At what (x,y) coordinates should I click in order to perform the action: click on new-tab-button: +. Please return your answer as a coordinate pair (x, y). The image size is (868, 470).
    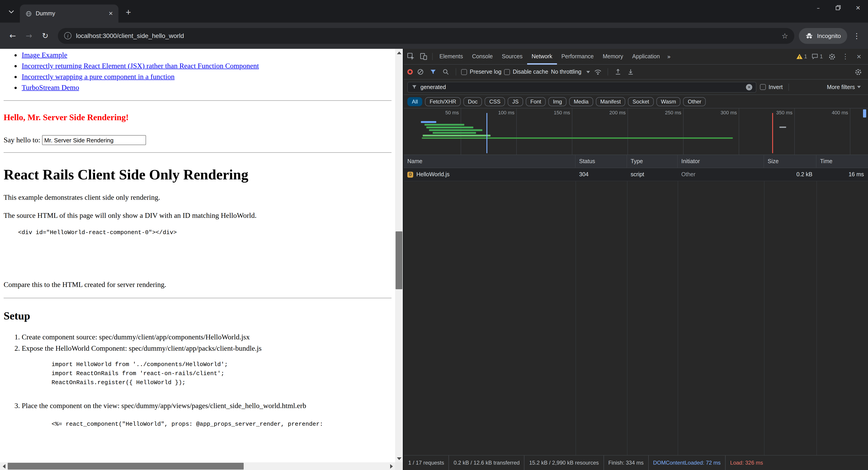
    Looking at the image, I should click on (128, 12).